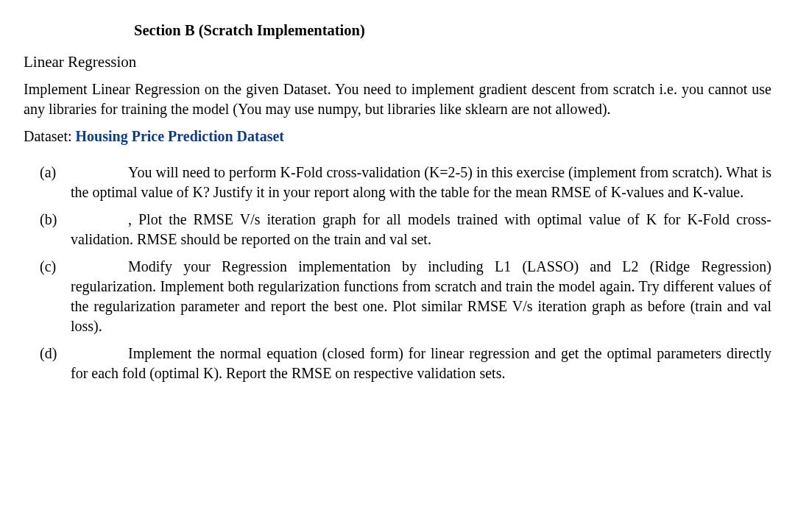  Describe the element at coordinates (453, 31) in the screenshot. I see `section-title: Section B (Scratch Implementation)` at that location.